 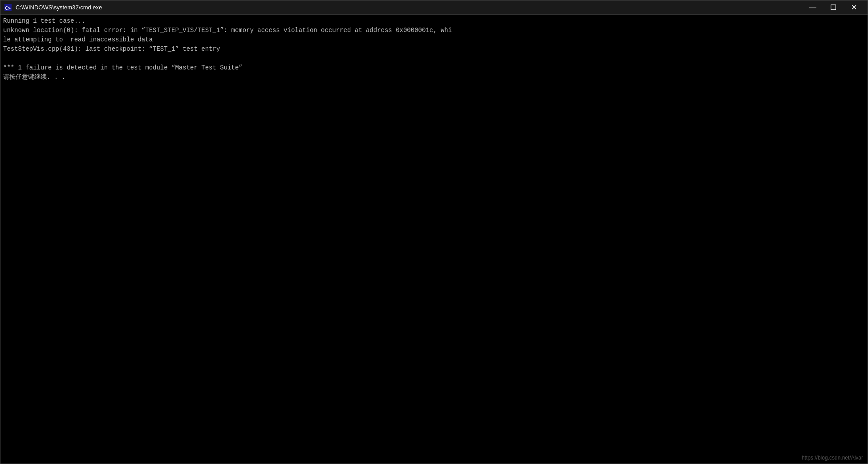 I want to click on console-line-blank, so click(x=434, y=59).